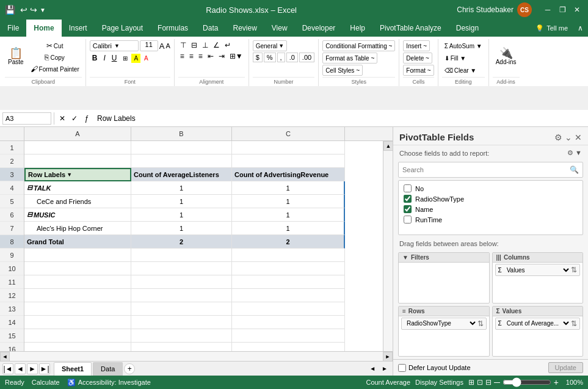 The image size is (588, 389). What do you see at coordinates (78, 309) in the screenshot?
I see `cell-a13` at bounding box center [78, 309].